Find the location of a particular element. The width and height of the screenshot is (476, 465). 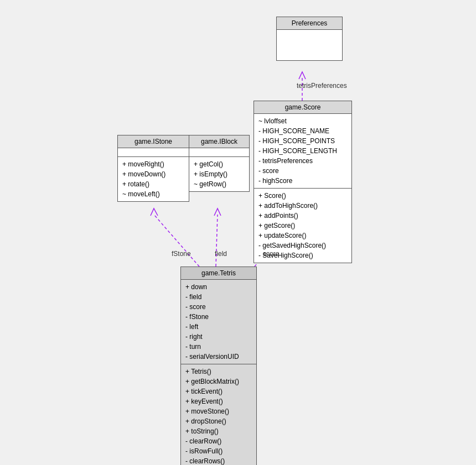

game-tetris-header: game.Tetris is located at coordinates (219, 273).